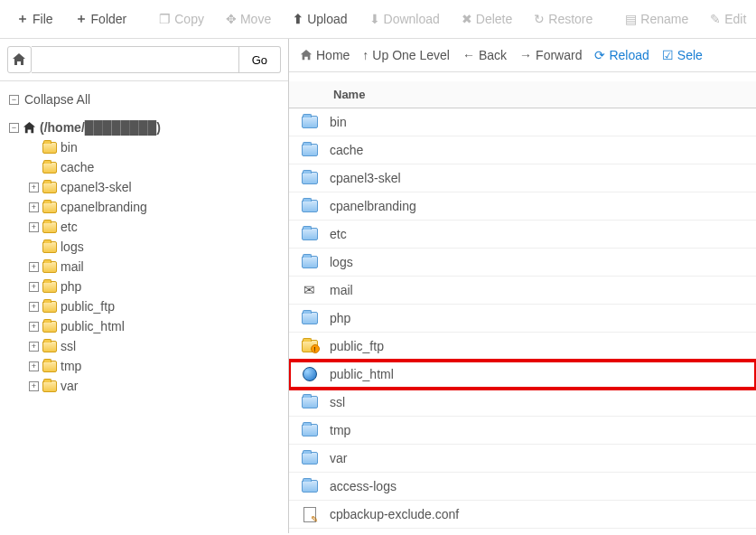 This screenshot has width=756, height=535. Describe the element at coordinates (522, 318) in the screenshot. I see `file-row-php: php` at that location.